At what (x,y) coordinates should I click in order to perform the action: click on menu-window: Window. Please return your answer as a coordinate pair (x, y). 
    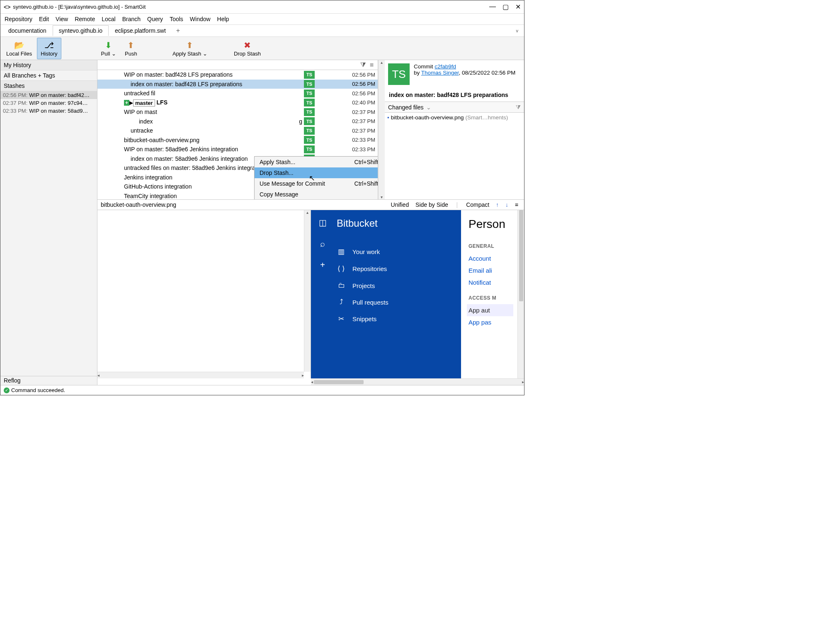
    Looking at the image, I should click on (200, 19).